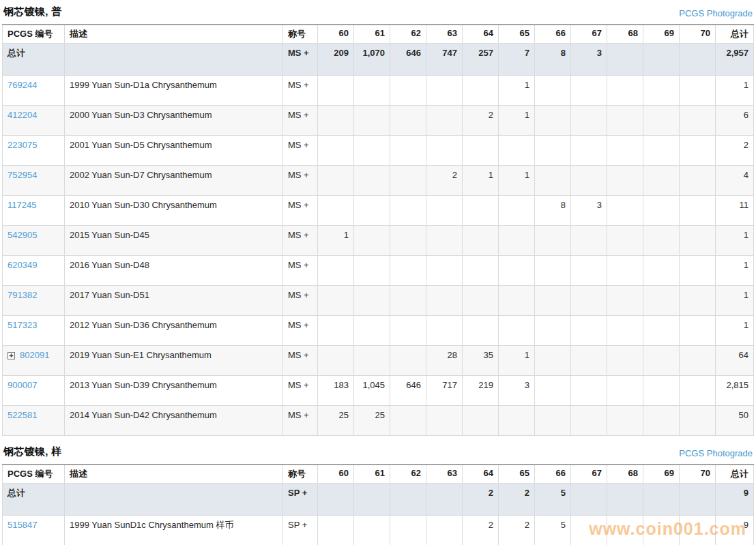 The image size is (756, 545). I want to click on description-cell: 2012 Yuan Sun-D36 Chrysanthemum, so click(174, 331).